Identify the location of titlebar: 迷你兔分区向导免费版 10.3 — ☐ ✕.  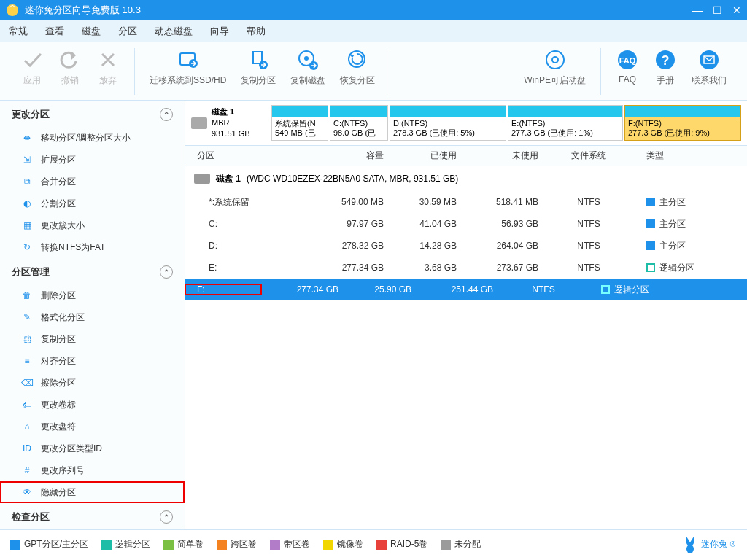
(374, 10).